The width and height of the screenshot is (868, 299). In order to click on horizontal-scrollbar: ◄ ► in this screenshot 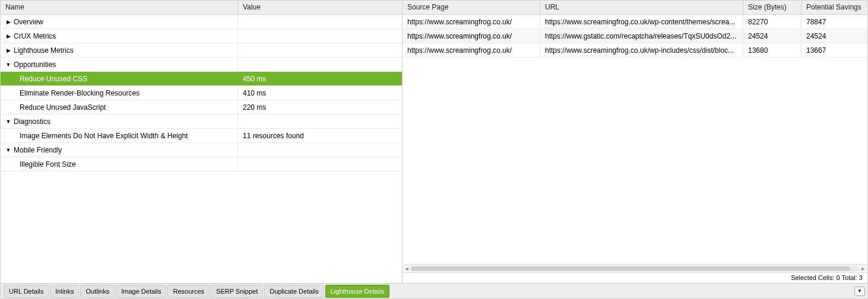, I will do `click(635, 268)`.